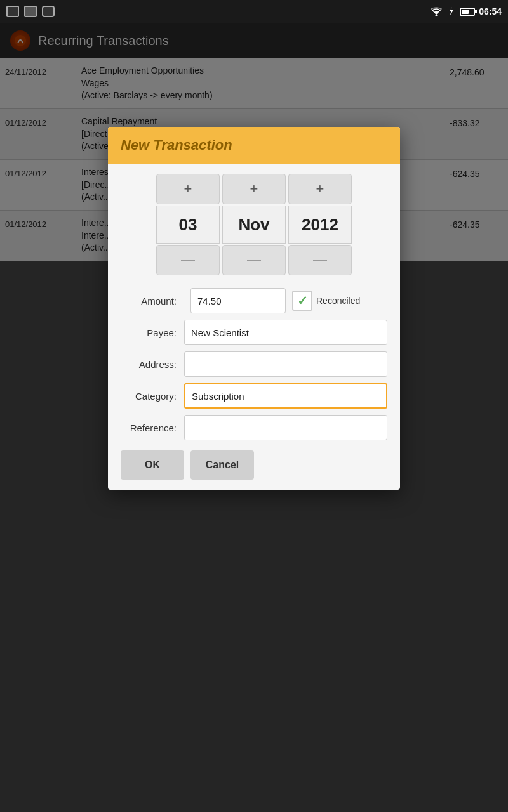  I want to click on status-bar-right: 06:54, so click(466, 11).